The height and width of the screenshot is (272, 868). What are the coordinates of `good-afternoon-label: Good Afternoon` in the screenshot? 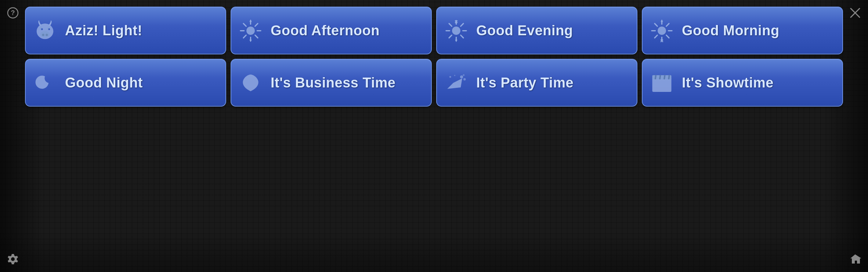 It's located at (325, 31).